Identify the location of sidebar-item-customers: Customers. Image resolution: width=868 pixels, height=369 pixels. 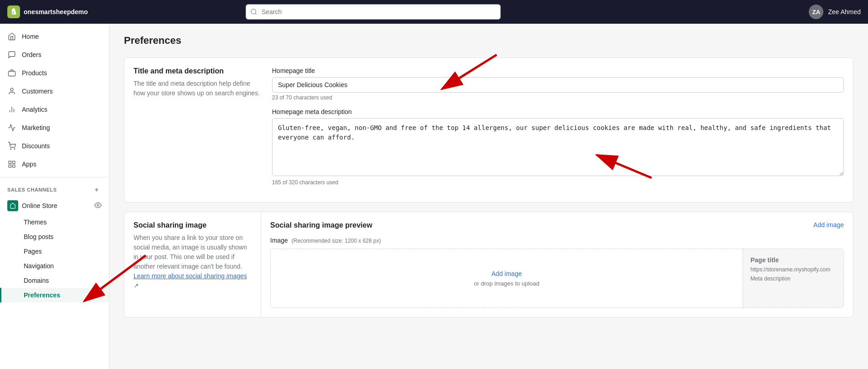
(55, 91).